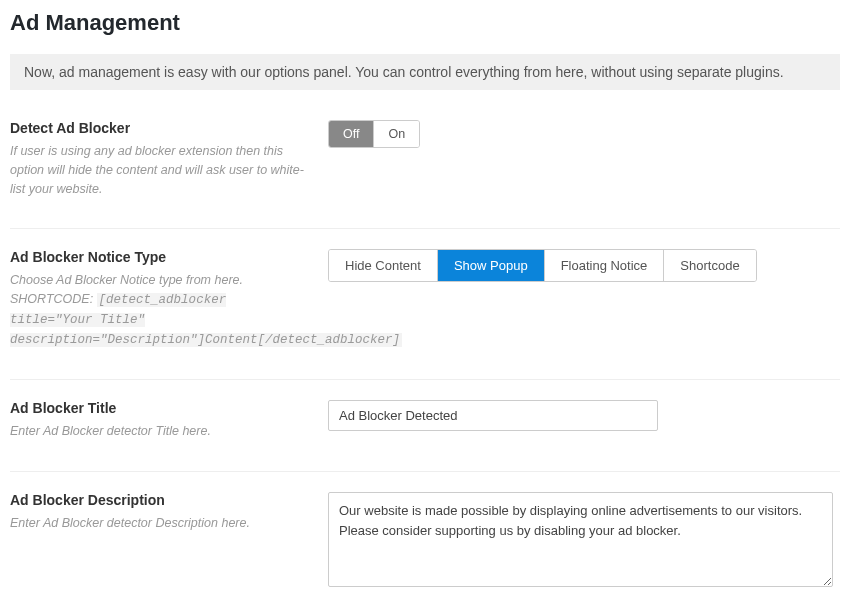  What do you see at coordinates (159, 257) in the screenshot?
I see `notice-type-label: Ad Blocker Notice Type` at bounding box center [159, 257].